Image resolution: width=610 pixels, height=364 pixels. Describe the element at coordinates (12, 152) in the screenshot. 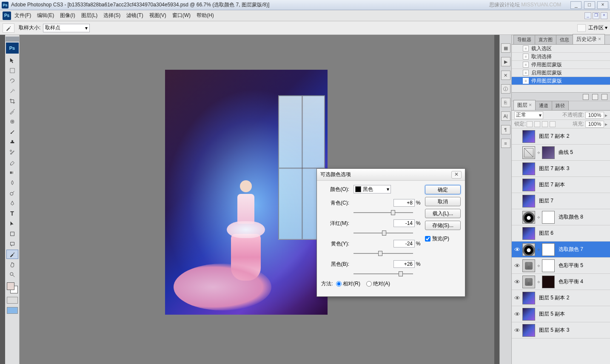

I see `history-brush-tool` at that location.